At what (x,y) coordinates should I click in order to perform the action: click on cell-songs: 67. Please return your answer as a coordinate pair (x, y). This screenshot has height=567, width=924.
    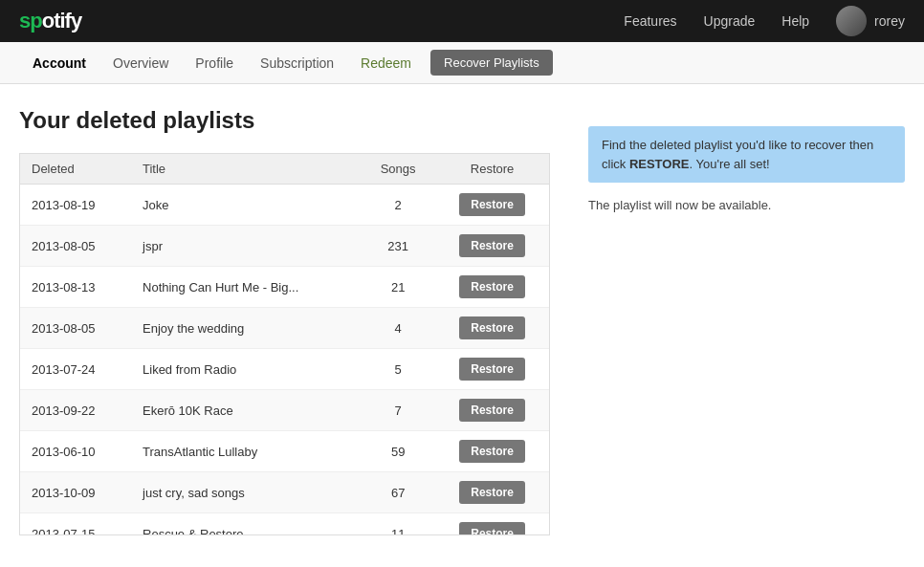
    Looking at the image, I should click on (398, 493).